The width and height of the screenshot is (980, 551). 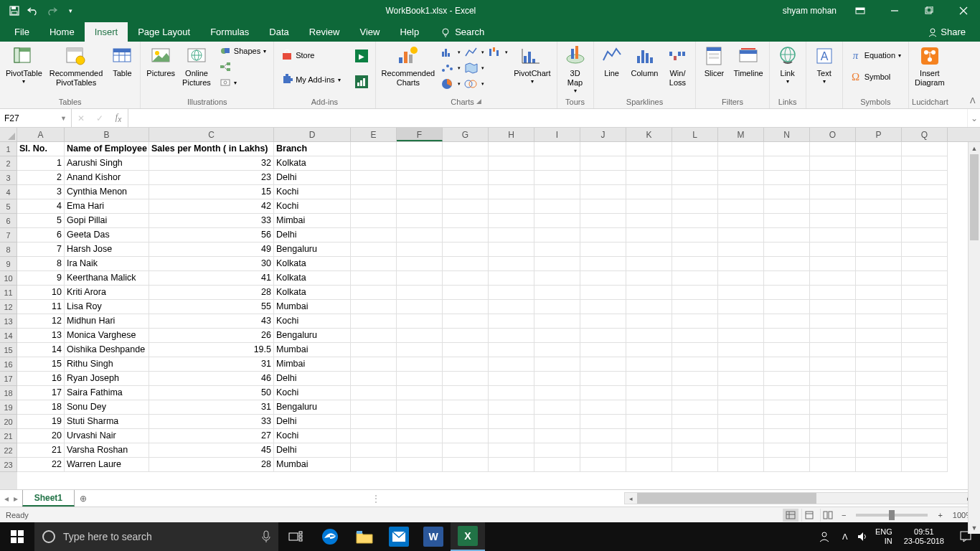 What do you see at coordinates (451, 84) in the screenshot?
I see `pie-chart-button: ▾` at bounding box center [451, 84].